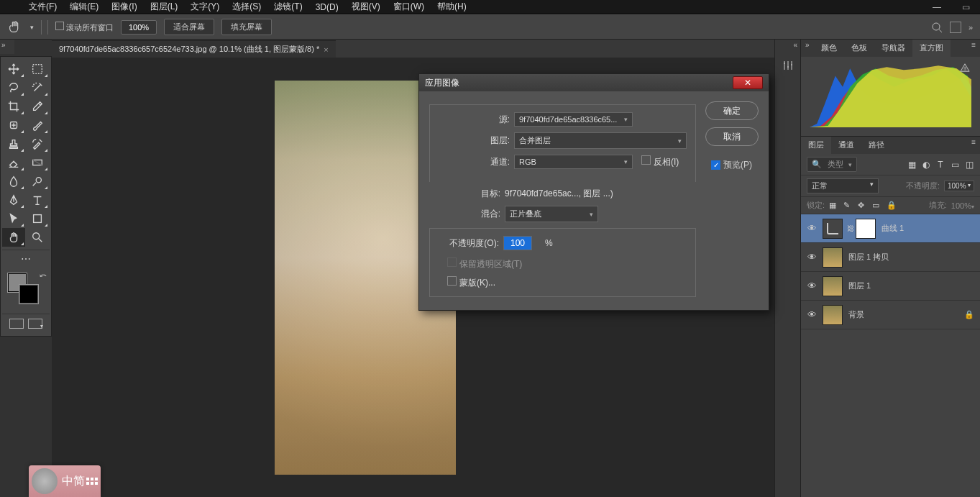 Image resolution: width=980 pixels, height=497 pixels. I want to click on source-select: 9f7040fd7de65ac8336c65...▾, so click(574, 119).